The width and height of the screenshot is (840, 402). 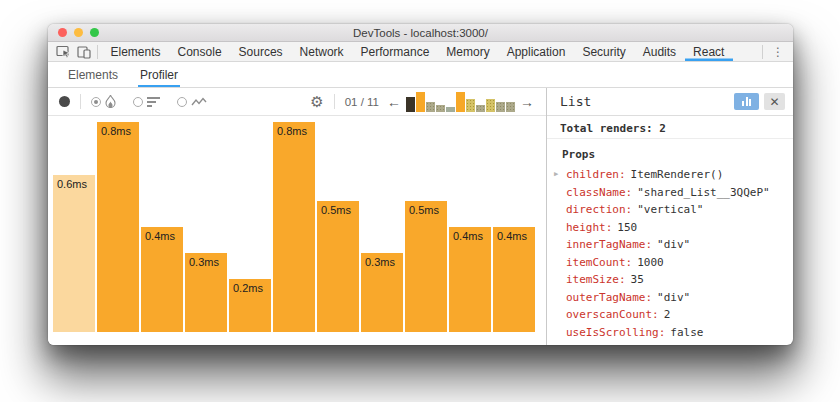 What do you see at coordinates (596, 280) in the screenshot?
I see `prop-key: itemSize:` at bounding box center [596, 280].